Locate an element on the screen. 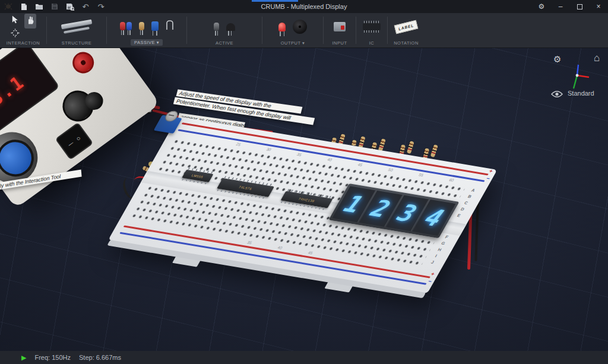 The image size is (608, 364). minimize-button: – is located at coordinates (560, 7).